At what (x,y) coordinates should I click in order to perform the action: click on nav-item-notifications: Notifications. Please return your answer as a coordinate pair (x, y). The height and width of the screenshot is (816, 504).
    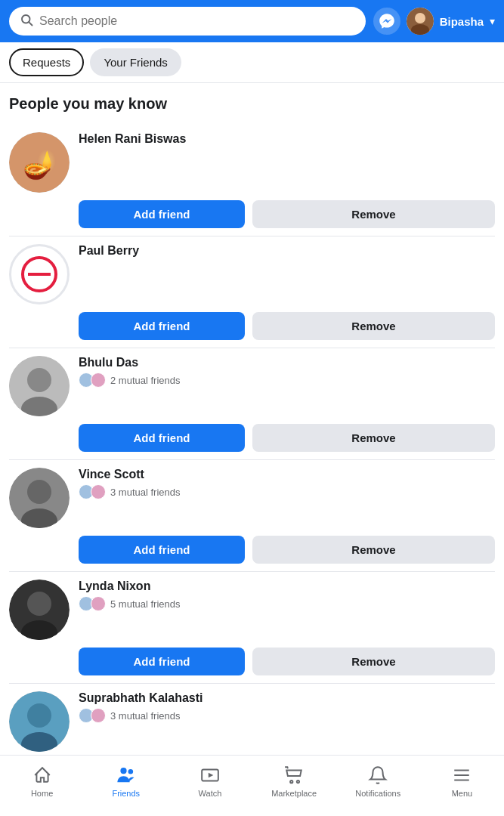
    Looking at the image, I should click on (378, 781).